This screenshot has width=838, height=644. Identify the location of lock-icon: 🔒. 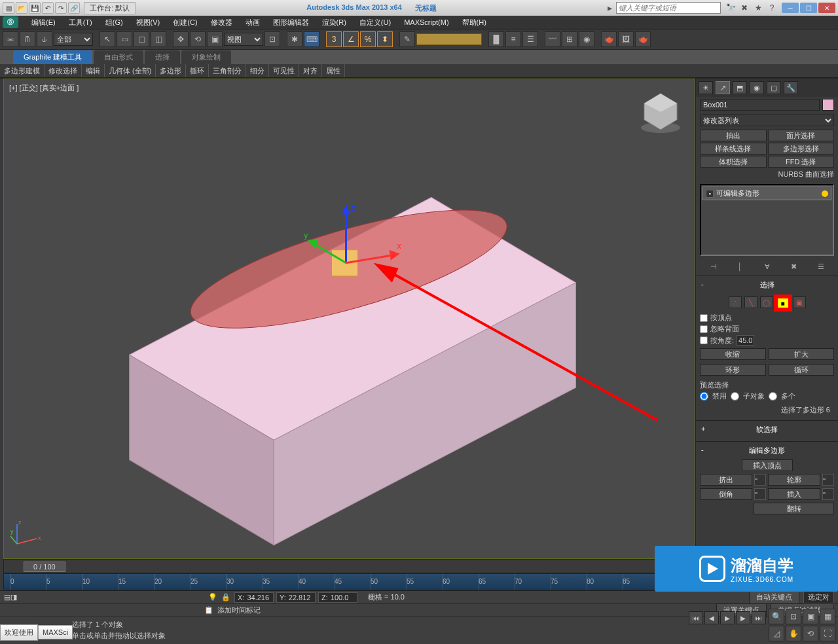
(226, 597).